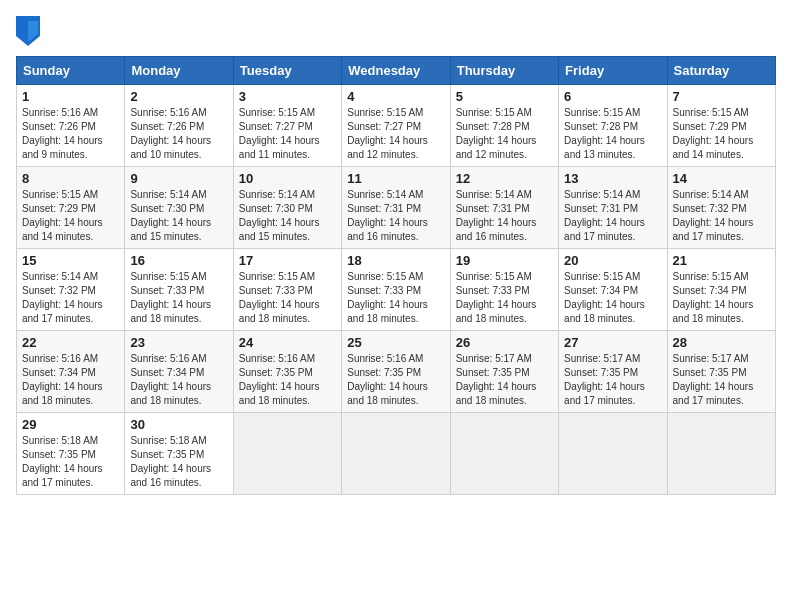  What do you see at coordinates (178, 178) in the screenshot?
I see `day-number: 9` at bounding box center [178, 178].